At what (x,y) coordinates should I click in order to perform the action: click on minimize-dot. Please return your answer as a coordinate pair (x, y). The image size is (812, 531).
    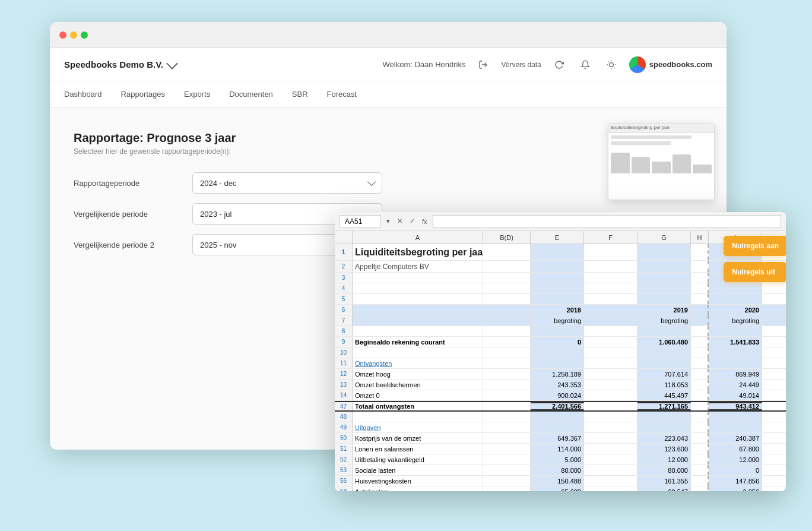
    Looking at the image, I should click on (74, 35).